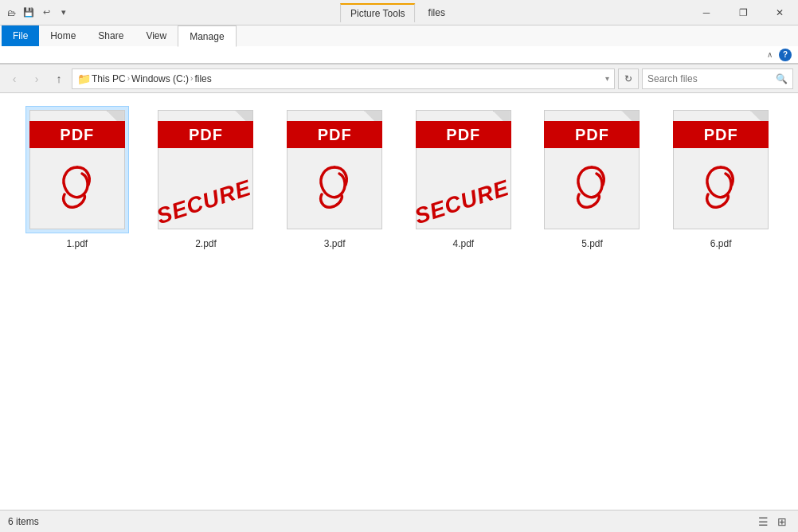 The image size is (798, 532). I want to click on folder-icon: 📁, so click(84, 79).